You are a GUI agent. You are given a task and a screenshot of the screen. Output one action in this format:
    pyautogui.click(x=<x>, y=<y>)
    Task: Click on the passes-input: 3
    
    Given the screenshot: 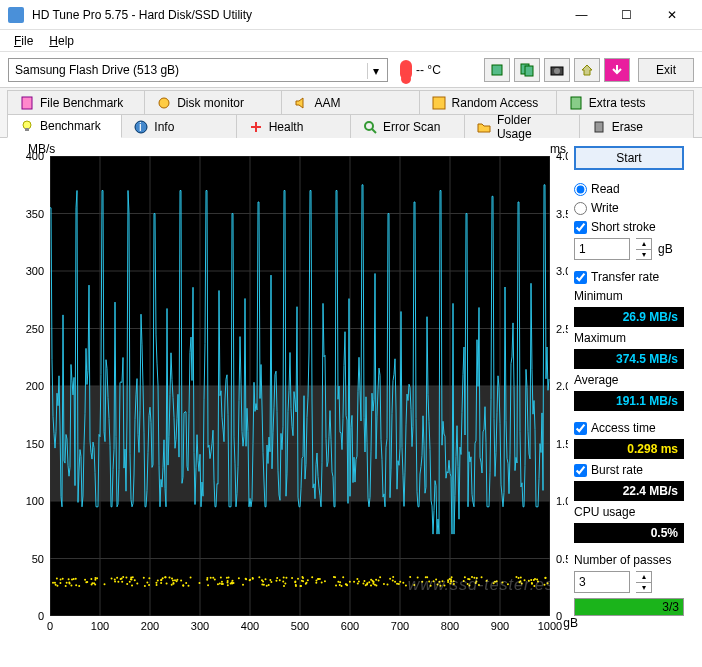 What is the action you would take?
    pyautogui.click(x=602, y=582)
    